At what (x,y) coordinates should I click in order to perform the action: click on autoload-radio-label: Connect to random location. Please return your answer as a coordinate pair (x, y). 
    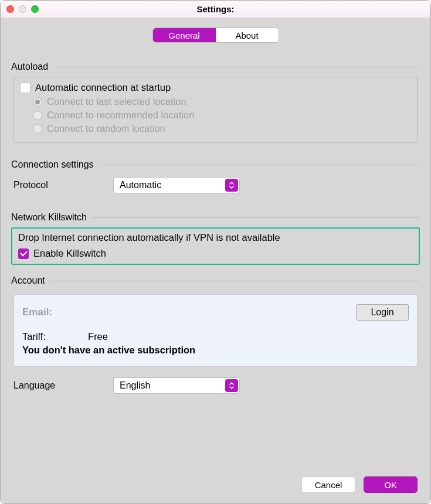
    Looking at the image, I should click on (106, 129).